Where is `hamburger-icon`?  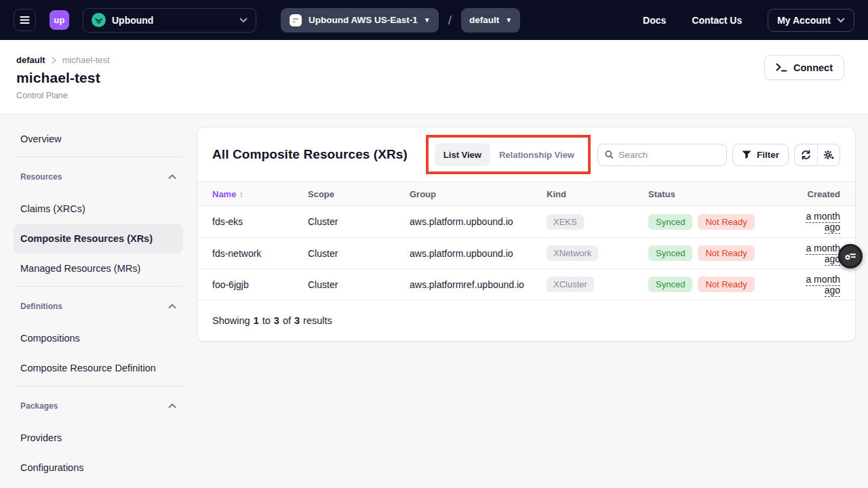
hamburger-icon is located at coordinates (24, 20).